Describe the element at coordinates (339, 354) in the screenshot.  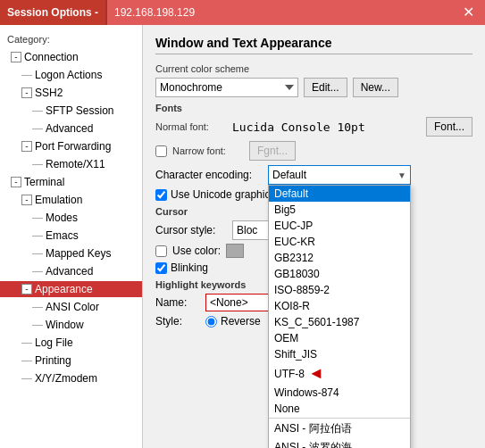
I see `dropdown-item-shift-jis: Shift_JIS` at that location.